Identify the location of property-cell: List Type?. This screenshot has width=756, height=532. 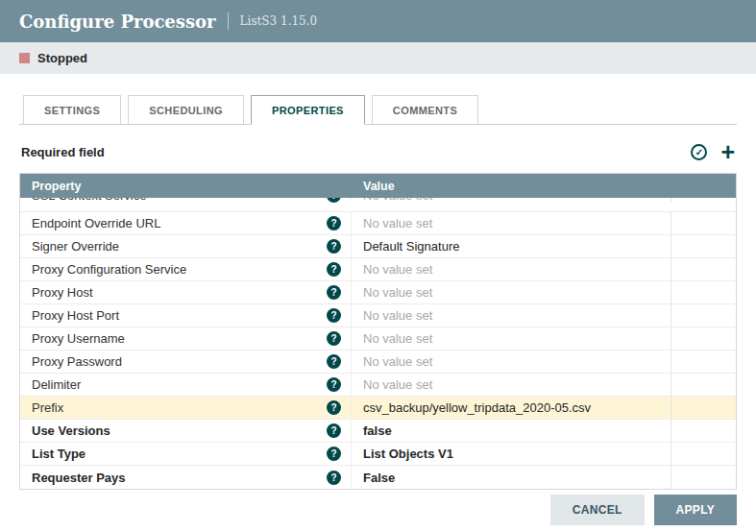
(186, 453).